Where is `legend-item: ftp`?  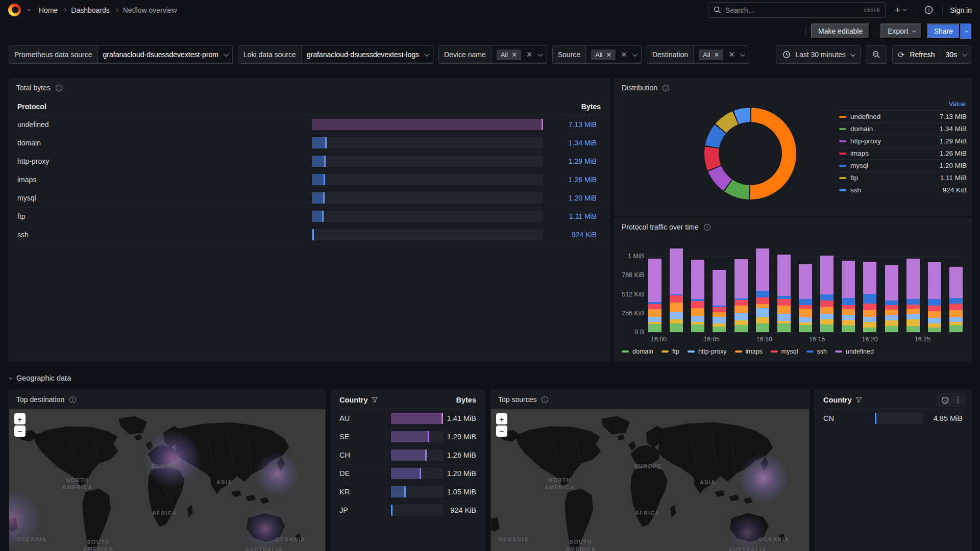
legend-item: ftp is located at coordinates (671, 352).